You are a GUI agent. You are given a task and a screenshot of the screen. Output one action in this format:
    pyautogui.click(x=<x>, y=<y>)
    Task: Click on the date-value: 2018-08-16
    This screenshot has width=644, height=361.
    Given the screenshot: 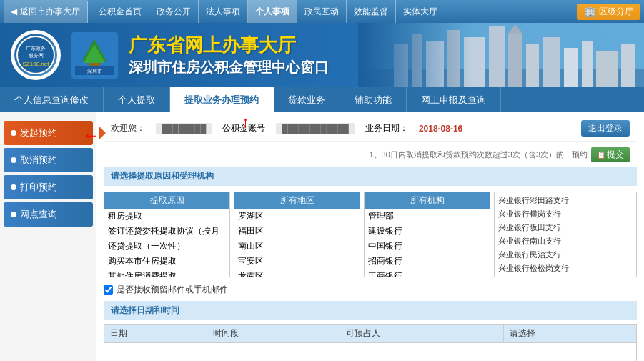 What is the action you would take?
    pyautogui.click(x=440, y=129)
    